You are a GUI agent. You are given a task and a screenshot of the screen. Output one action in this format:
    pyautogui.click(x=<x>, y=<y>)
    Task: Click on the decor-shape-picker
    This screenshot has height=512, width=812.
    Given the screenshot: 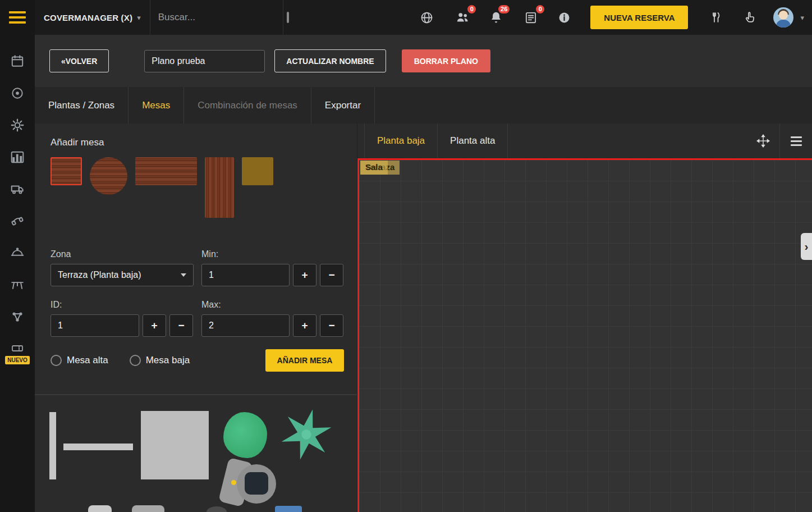 What is the action you would take?
    pyautogui.click(x=196, y=454)
    